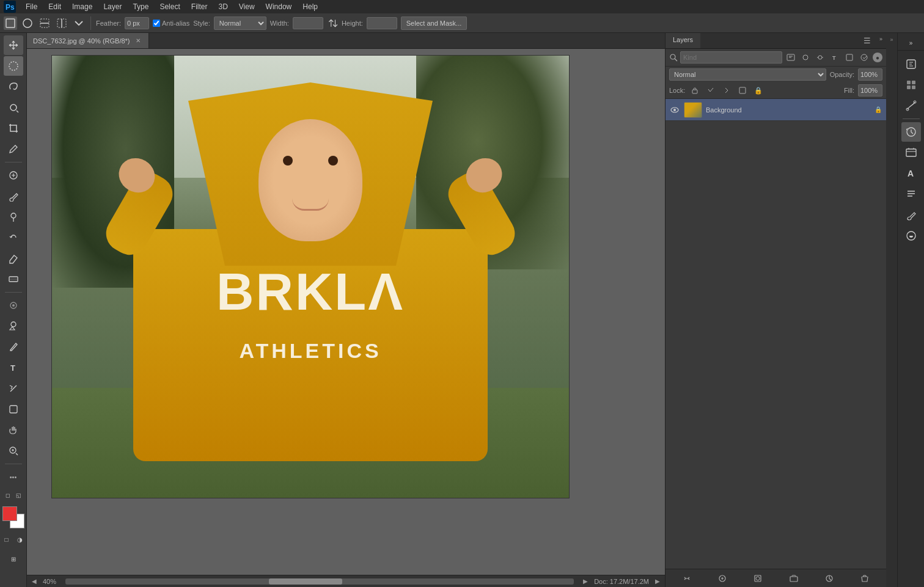 This screenshot has height=587, width=924. What do you see at coordinates (864, 57) in the screenshot?
I see `layer-smart-filter-icon` at bounding box center [864, 57].